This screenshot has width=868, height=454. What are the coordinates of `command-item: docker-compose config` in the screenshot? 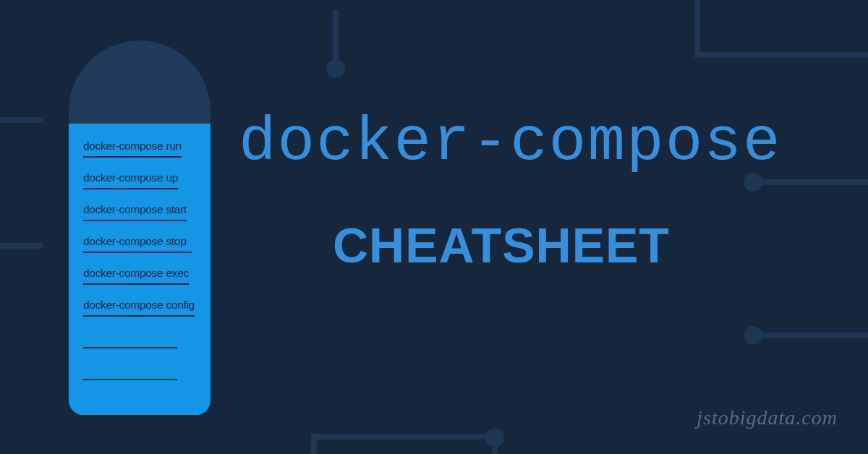 It's located at (139, 308).